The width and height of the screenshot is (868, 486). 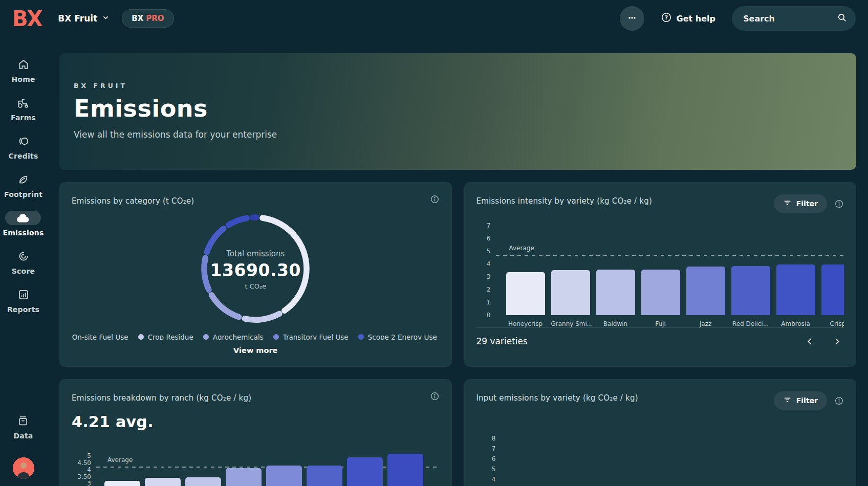 I want to click on leaf-icon, so click(x=23, y=180).